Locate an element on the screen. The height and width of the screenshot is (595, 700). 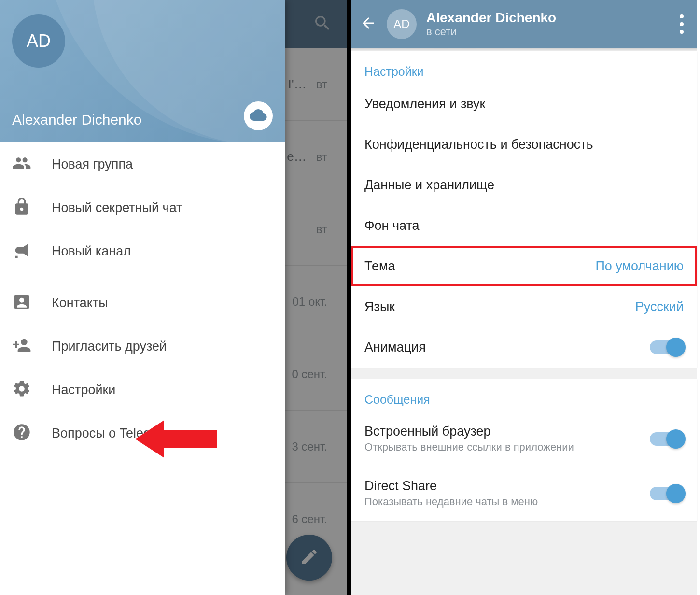
setting-label: Тема is located at coordinates (380, 267).